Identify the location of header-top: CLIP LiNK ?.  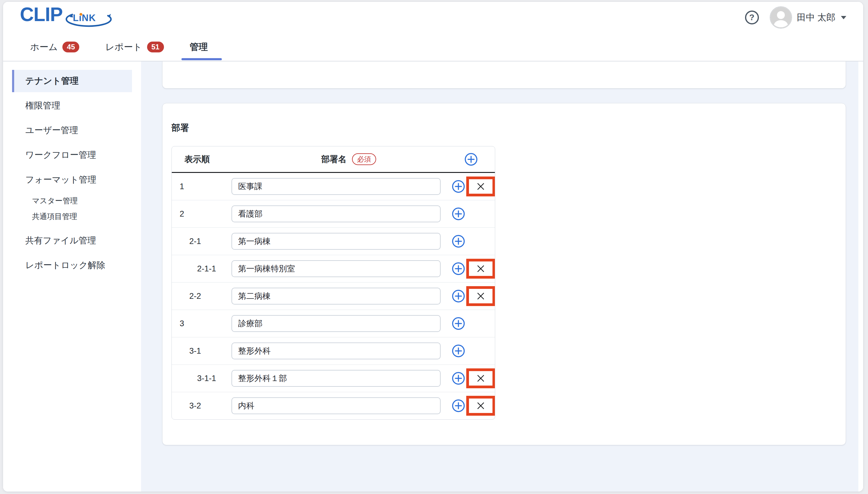
(433, 18).